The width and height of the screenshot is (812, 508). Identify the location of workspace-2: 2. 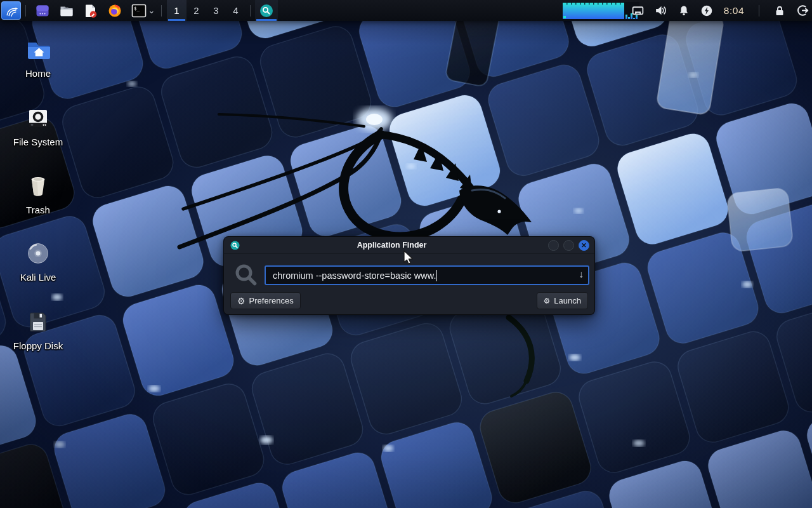
(197, 10).